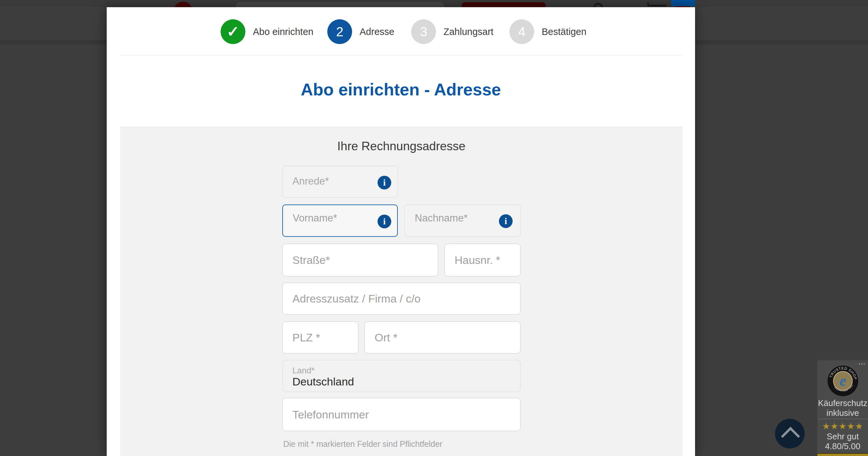 The image size is (868, 456). I want to click on chevron-up-icon, so click(790, 436).